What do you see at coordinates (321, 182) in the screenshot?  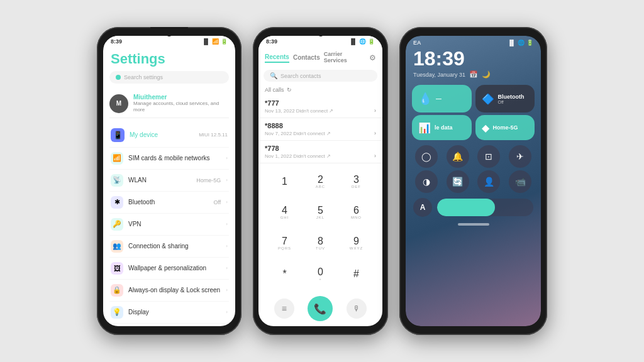 I see `key-2: 2ABC` at bounding box center [321, 182].